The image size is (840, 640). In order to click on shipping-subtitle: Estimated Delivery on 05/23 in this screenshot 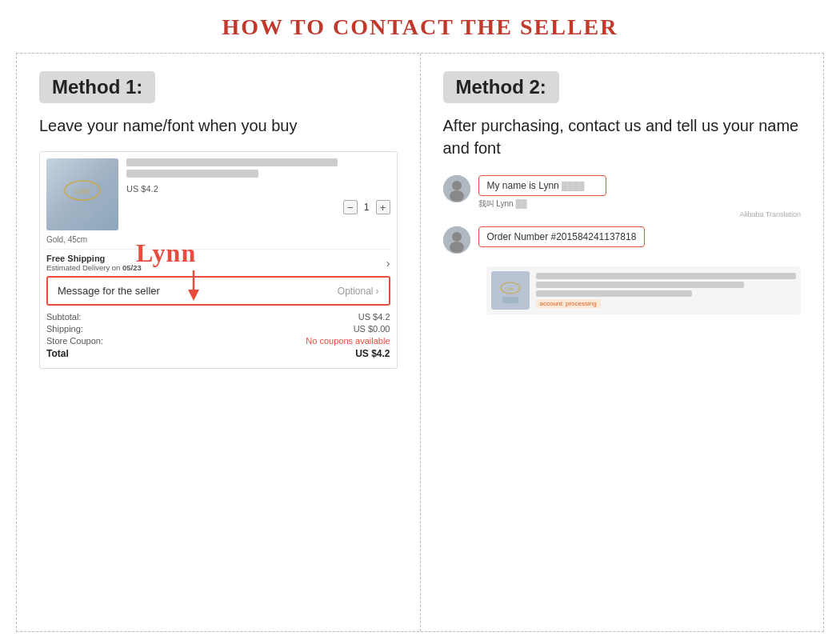, I will do `click(94, 267)`.